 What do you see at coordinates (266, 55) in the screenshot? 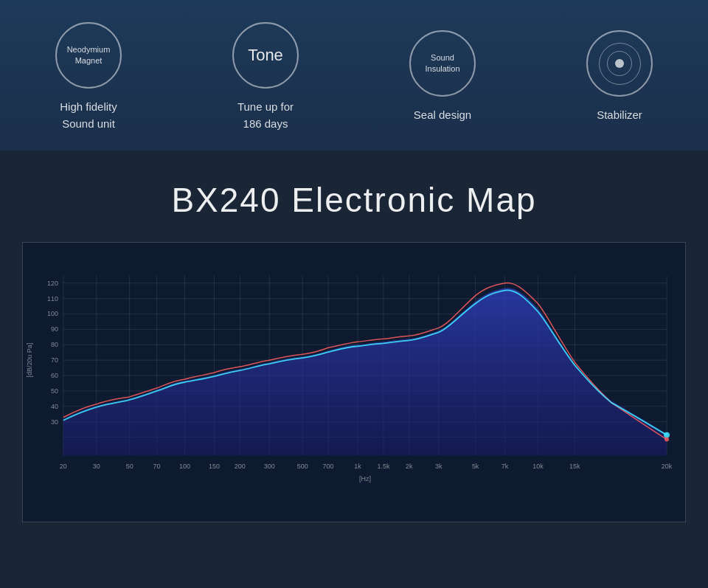
I see `tone-icon-text: Tone` at bounding box center [266, 55].